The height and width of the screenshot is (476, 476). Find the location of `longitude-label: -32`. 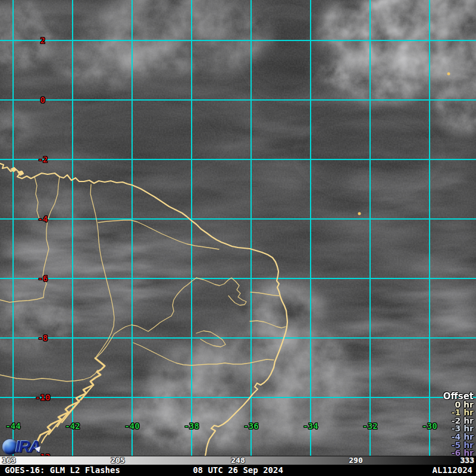

longitude-label: -32 is located at coordinates (370, 426).